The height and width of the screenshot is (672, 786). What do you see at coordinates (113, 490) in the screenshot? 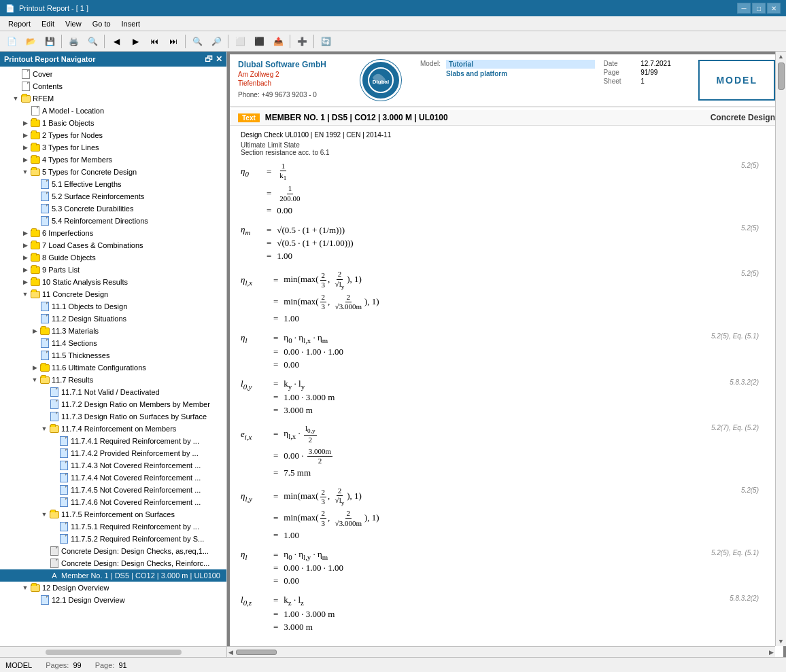
I see `tree-item-11-7-4-5: 11.7.4.5 Not Covered Reinforcement ...` at bounding box center [113, 490].